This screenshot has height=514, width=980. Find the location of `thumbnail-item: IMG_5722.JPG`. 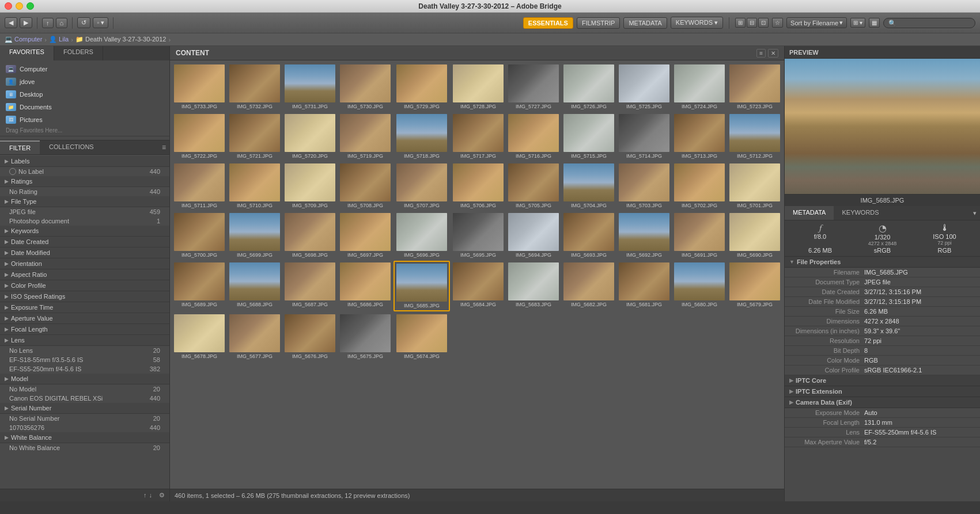

thumbnail-item: IMG_5722.JPG is located at coordinates (199, 136).